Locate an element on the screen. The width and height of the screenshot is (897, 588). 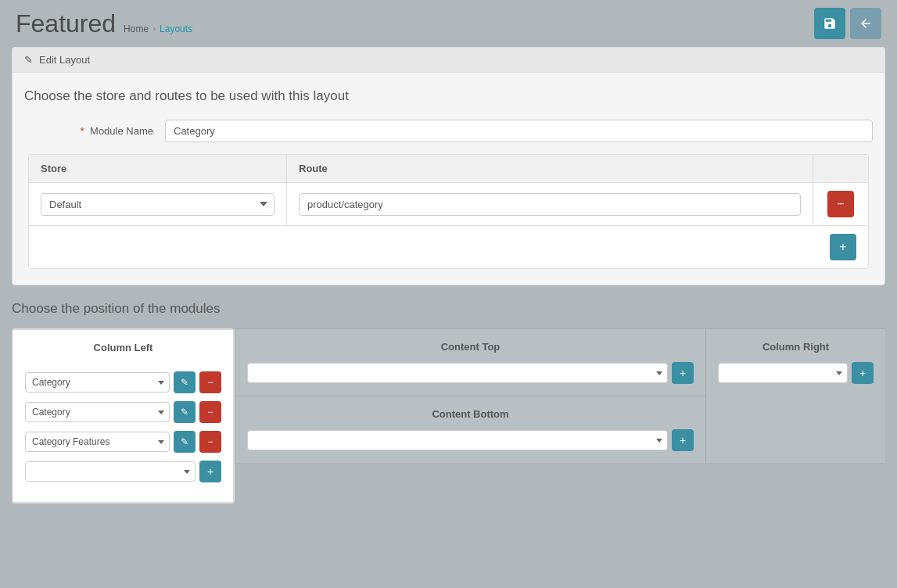
center-columns: Content Top + is located at coordinates (470, 396).